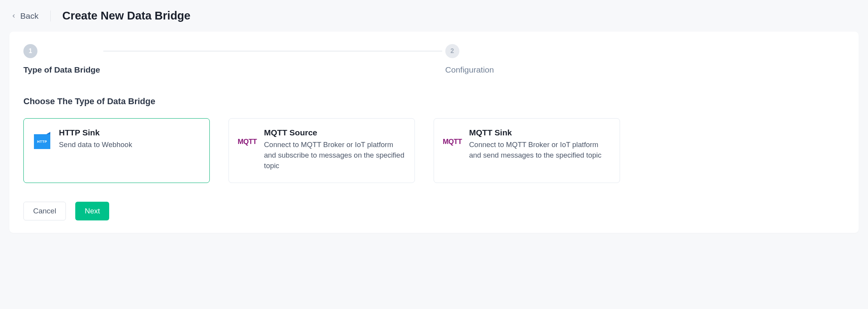 The height and width of the screenshot is (309, 868). What do you see at coordinates (25, 16) in the screenshot?
I see `back-button: Back` at bounding box center [25, 16].